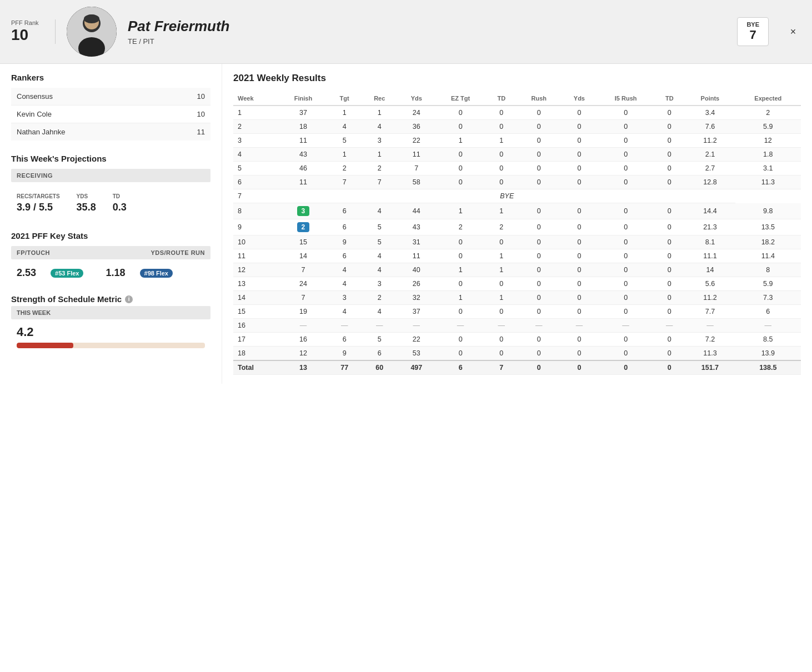  What do you see at coordinates (379, 182) in the screenshot?
I see `rec-cell: 7` at bounding box center [379, 182].